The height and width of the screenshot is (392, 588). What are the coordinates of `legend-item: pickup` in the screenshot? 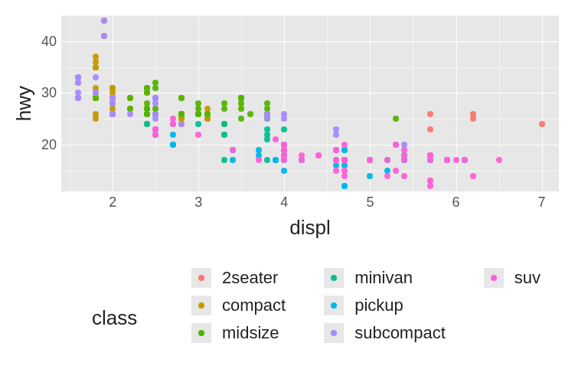 It's located at (384, 305).